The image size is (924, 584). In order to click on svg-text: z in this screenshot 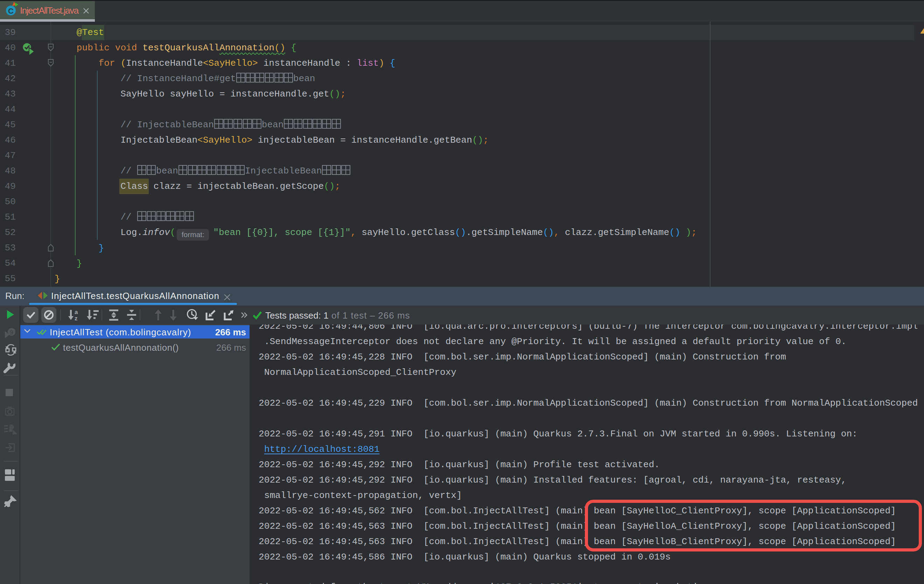, I will do `click(76, 318)`.